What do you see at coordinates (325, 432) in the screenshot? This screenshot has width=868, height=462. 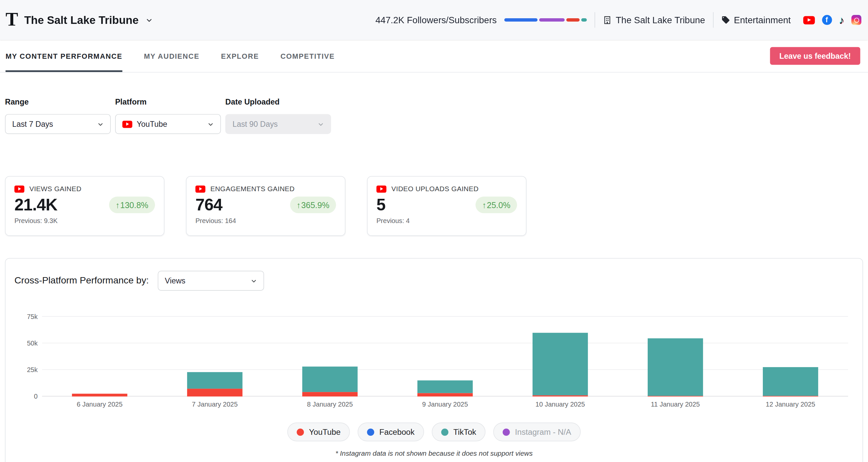 I see `legend-label: YouTube` at bounding box center [325, 432].